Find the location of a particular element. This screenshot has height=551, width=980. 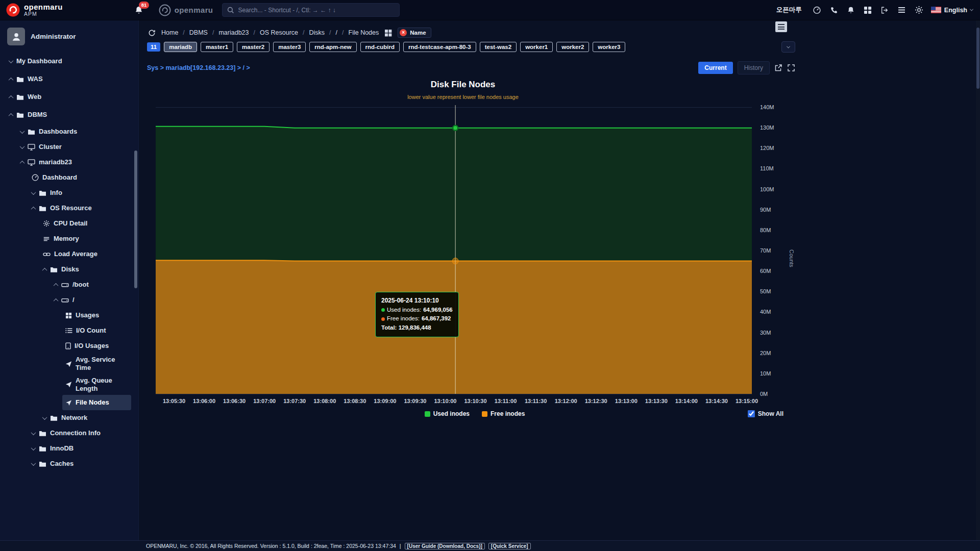

sidebar-item-root: / is located at coordinates (91, 300).